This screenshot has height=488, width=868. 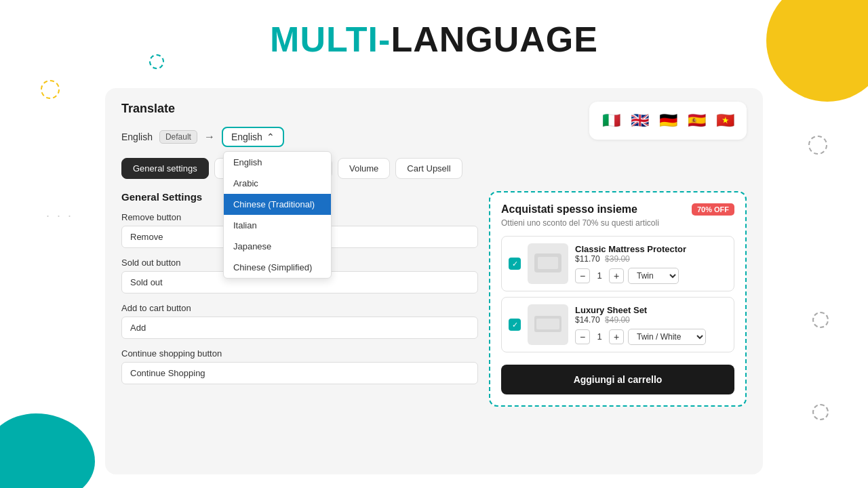 What do you see at coordinates (277, 215) in the screenshot?
I see `language-dropdown-menu: English Arabic Chinese (Traditional) Ita…` at bounding box center [277, 215].